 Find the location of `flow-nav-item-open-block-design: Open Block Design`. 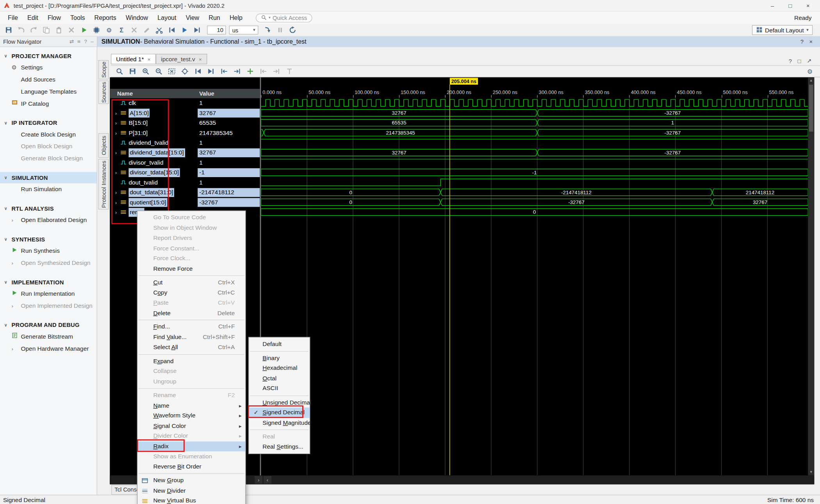

flow-nav-item-open-block-design: Open Block Design is located at coordinates (48, 147).